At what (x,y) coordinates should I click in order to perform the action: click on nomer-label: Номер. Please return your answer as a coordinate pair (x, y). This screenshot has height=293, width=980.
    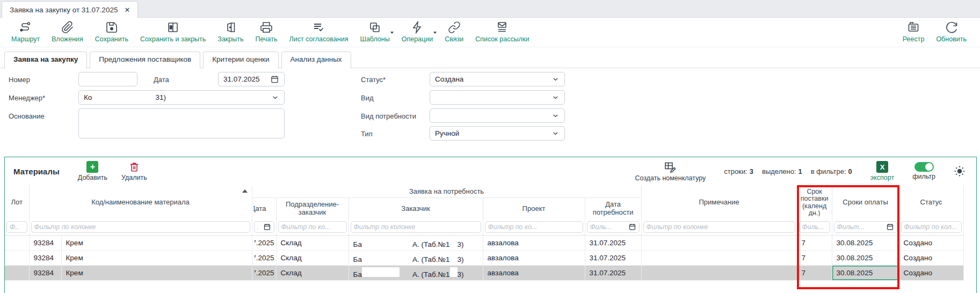
    Looking at the image, I should click on (19, 79).